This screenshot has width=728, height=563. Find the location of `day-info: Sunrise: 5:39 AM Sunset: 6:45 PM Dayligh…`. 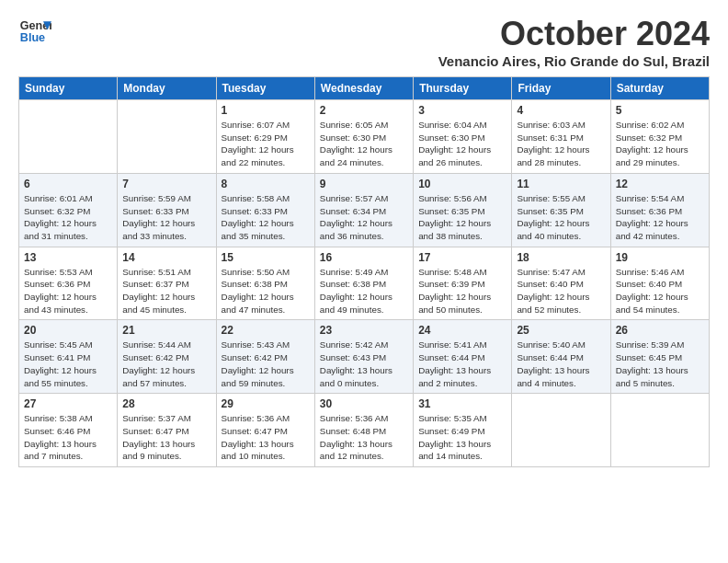

day-info: Sunrise: 5:39 AM Sunset: 6:45 PM Dayligh… is located at coordinates (660, 364).